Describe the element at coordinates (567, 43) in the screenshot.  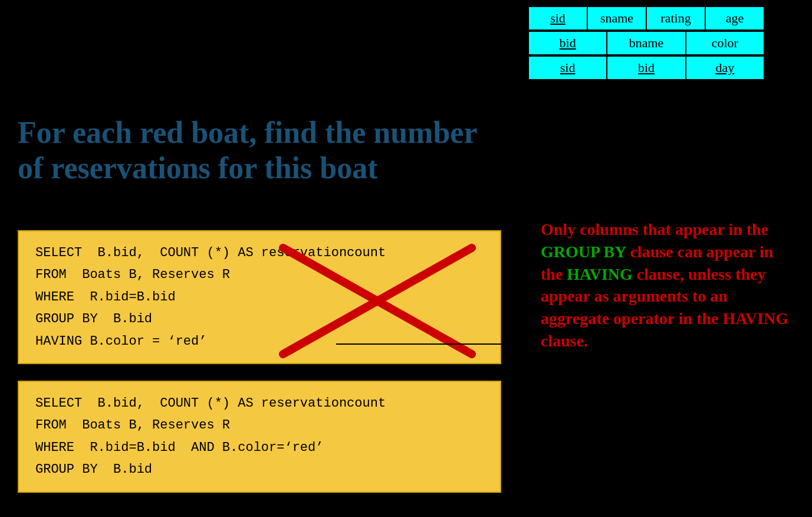
I see `boats-bid: bid` at that location.